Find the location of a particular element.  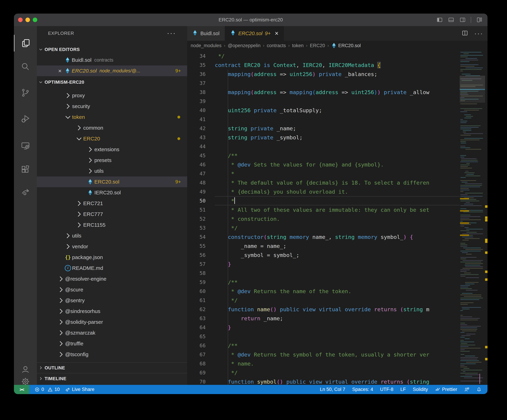

breadcrumb-item: @openzeppelin is located at coordinates (244, 46).